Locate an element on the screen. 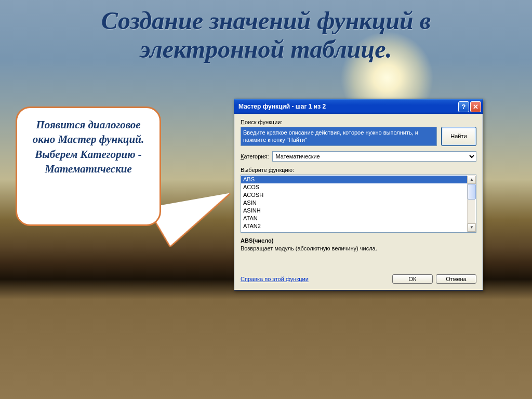  help-icon: ? is located at coordinates (464, 107).